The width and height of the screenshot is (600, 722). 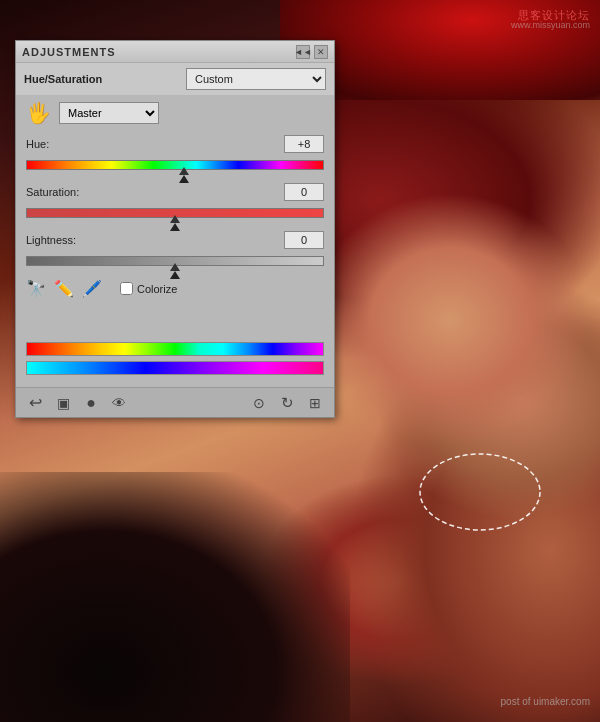 What do you see at coordinates (175, 155) in the screenshot?
I see `hue-row: Hue:` at bounding box center [175, 155].